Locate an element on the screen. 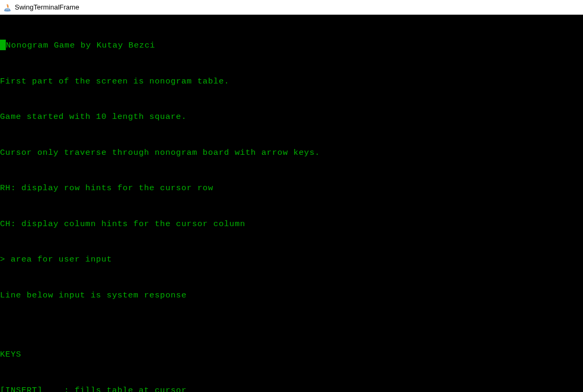 The image size is (583, 392). terminal-line: KEYS is located at coordinates (292, 355).